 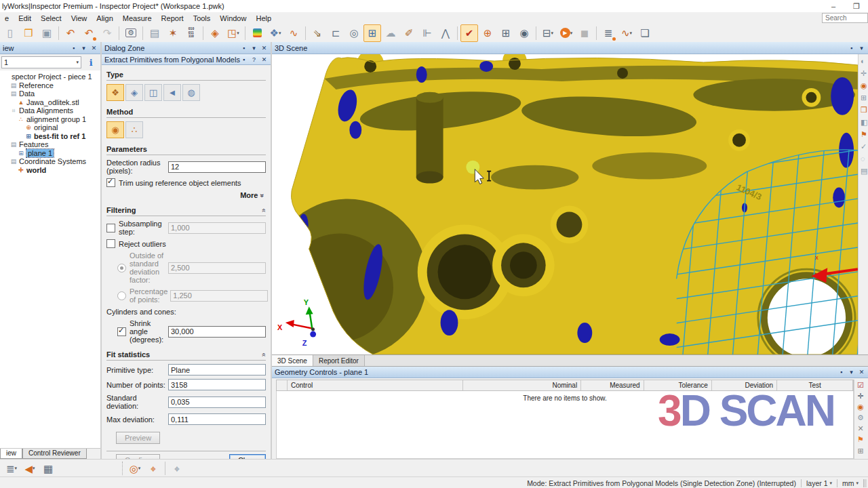 What do you see at coordinates (427, 33) in the screenshot?
I see `gauge-button: ⊩` at bounding box center [427, 33].